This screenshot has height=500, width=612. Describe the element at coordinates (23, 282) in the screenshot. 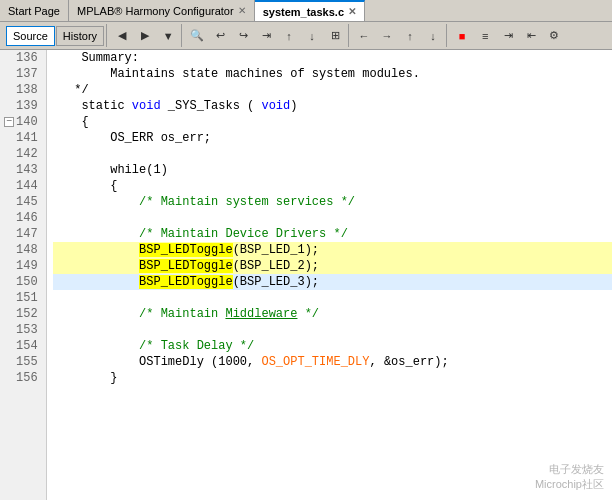

I see `line-number-150: 150` at that location.